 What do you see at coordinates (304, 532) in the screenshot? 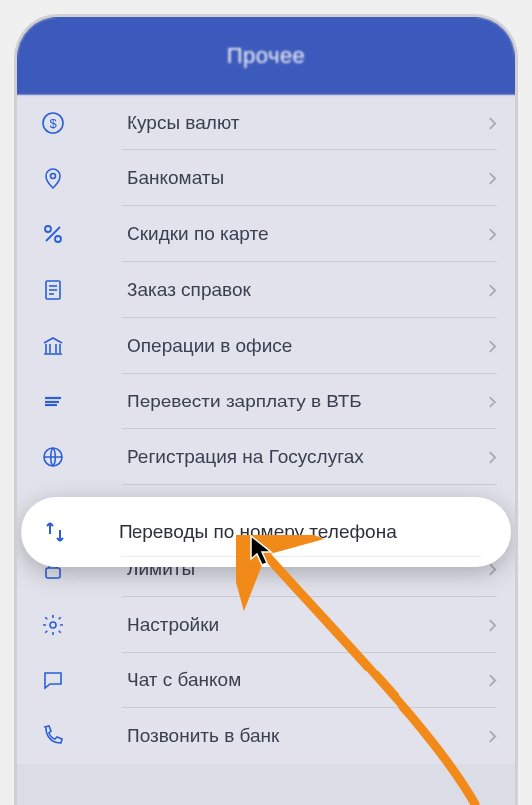
I see `menu-label: Переводы по номеру телефона` at bounding box center [304, 532].